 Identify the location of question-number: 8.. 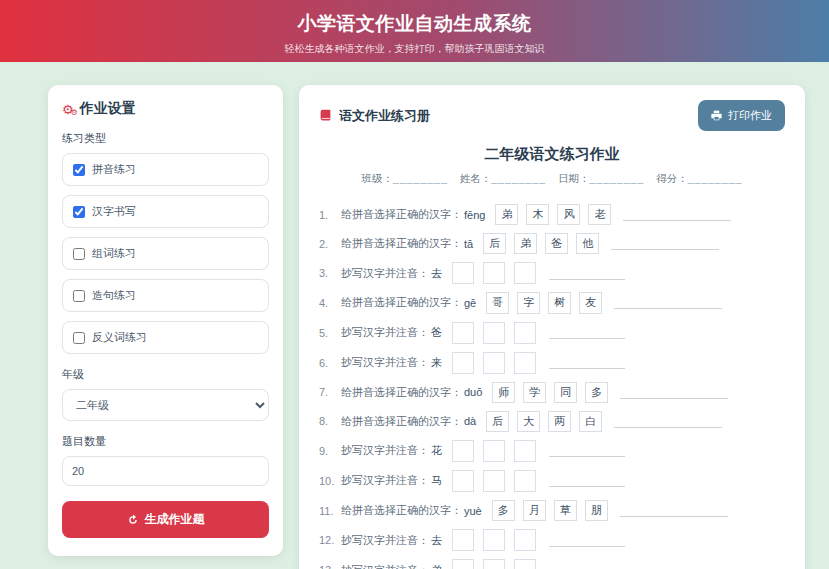
(330, 421).